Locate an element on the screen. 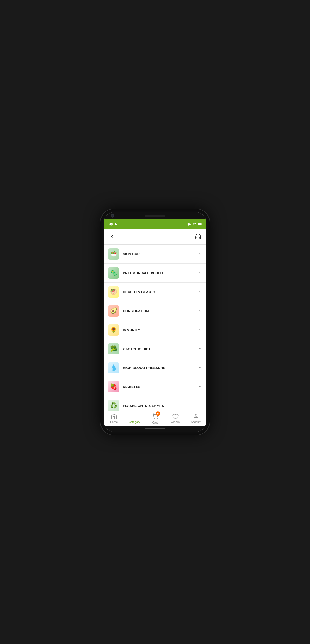 The image size is (310, 644). category-item: 🥙HEALTH & BEAUTY is located at coordinates (155, 292).